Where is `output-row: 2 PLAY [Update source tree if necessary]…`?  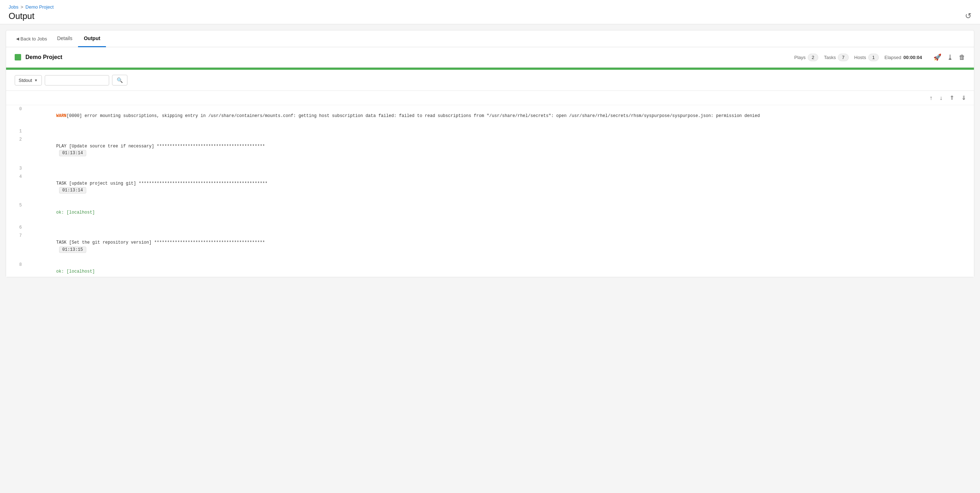
output-row: 2 PLAY [Update source tree if necessary]… is located at coordinates (490, 150).